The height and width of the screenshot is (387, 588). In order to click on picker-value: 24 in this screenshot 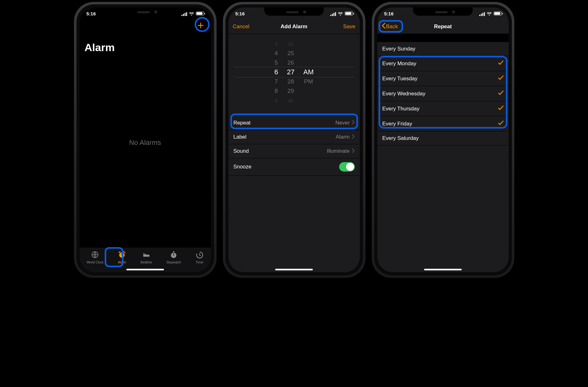, I will do `click(291, 44)`.